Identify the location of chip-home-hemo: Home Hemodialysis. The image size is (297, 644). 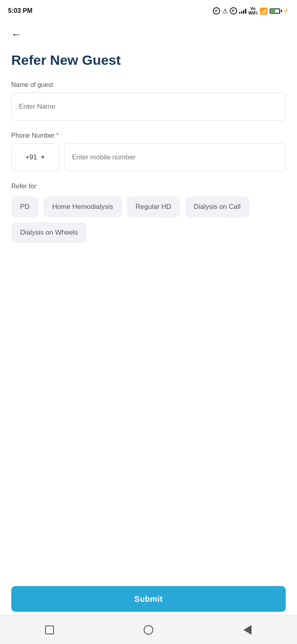
(83, 207).